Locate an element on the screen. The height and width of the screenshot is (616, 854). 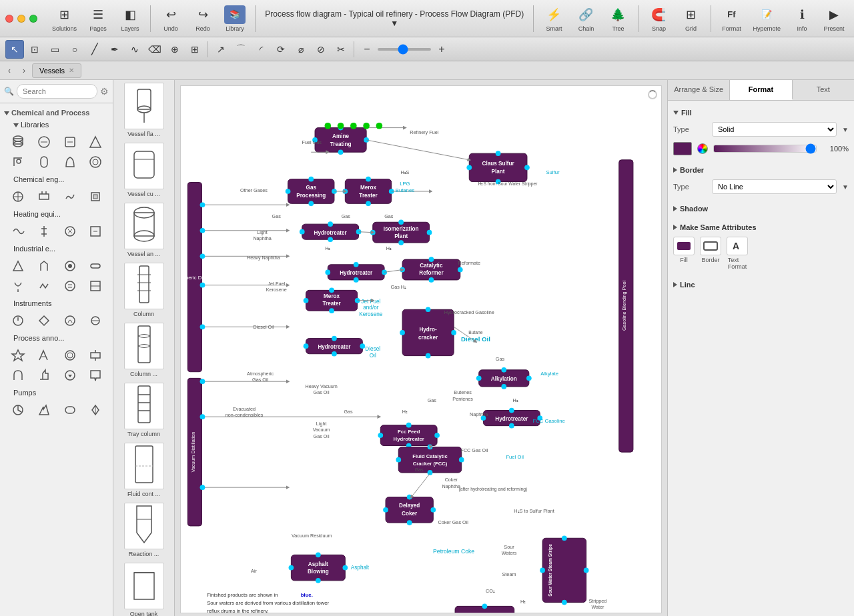
lib-sub-libraries: Libraries is located at coordinates (59, 125).